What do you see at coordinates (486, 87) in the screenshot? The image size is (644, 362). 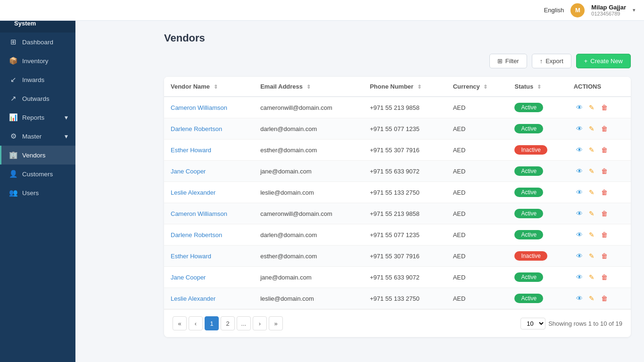 I see `sort-currency-icon: ⇕` at bounding box center [486, 87].